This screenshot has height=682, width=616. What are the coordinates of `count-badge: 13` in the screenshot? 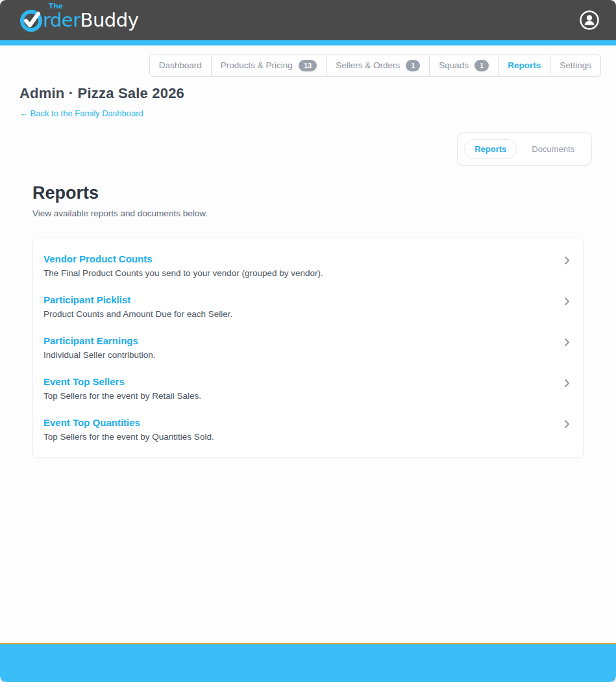 It's located at (308, 66).